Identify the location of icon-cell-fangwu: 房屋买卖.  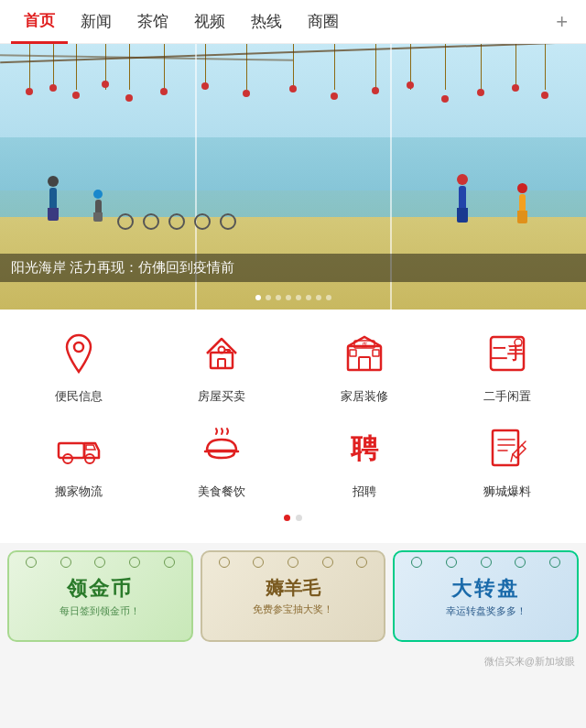
(222, 364).